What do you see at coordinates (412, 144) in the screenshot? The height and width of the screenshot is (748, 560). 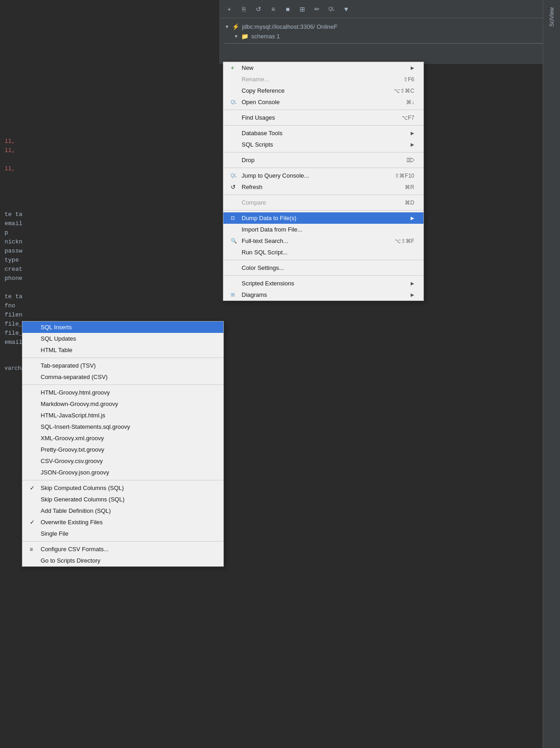 I see `sql-scripts-arrow: ▶` at bounding box center [412, 144].